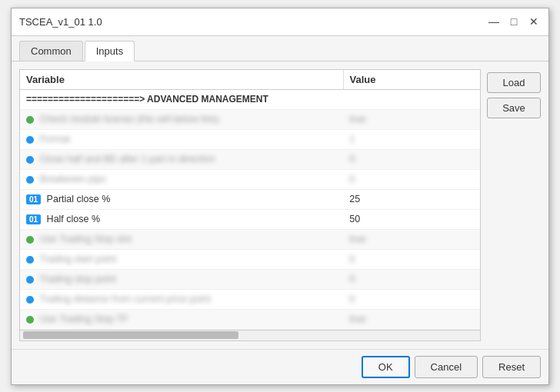  Describe the element at coordinates (182, 119) in the screenshot. I see `row-variable: Check module license (this will below th…` at that location.